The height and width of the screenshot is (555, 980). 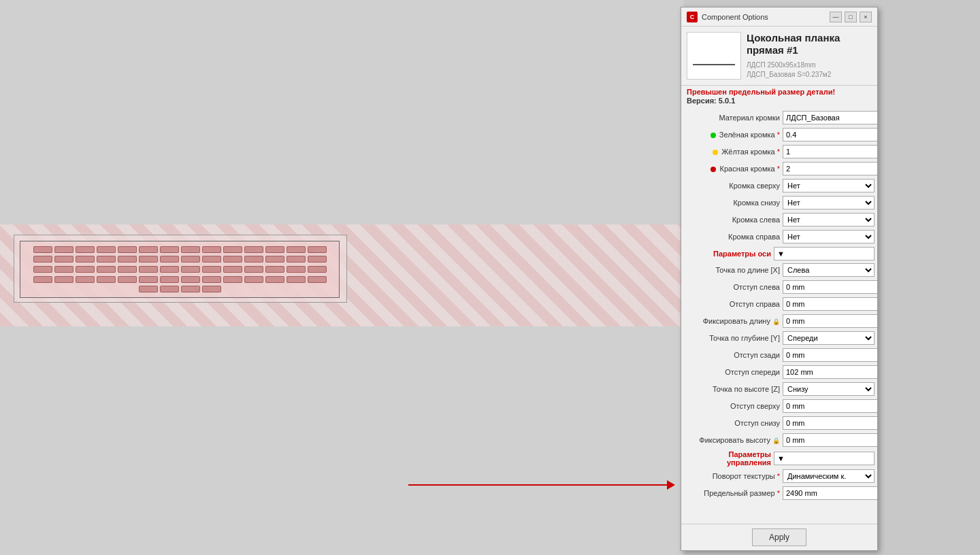 I want to click on kromka-snizu-row: Кромка снизу Нет Зелёная Жёлтая Красная, so click(x=779, y=203).